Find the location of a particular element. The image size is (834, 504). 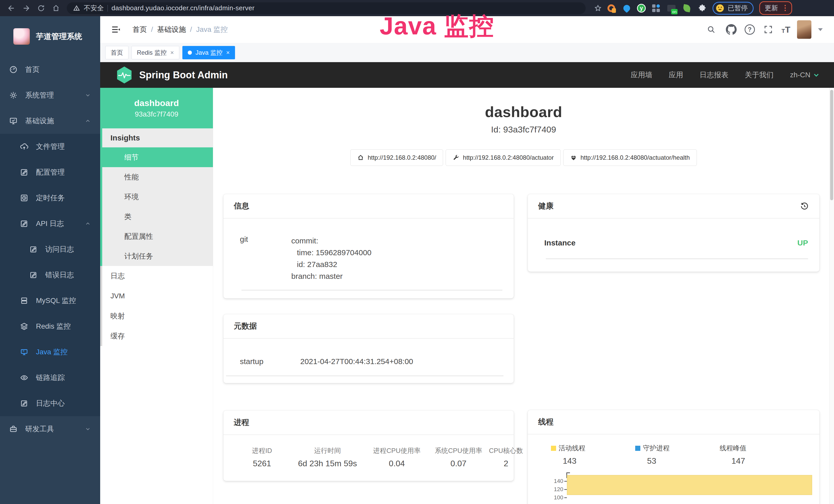

breadcrumb-current: Java 监控 is located at coordinates (212, 30).